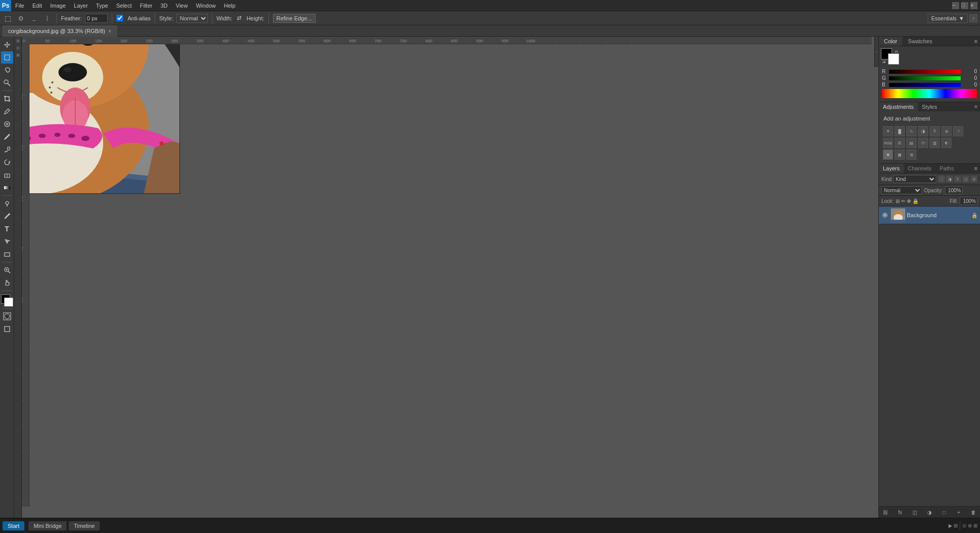  Describe the element at coordinates (900, 155) in the screenshot. I see `gradient-fill-icon: ▦` at that location.